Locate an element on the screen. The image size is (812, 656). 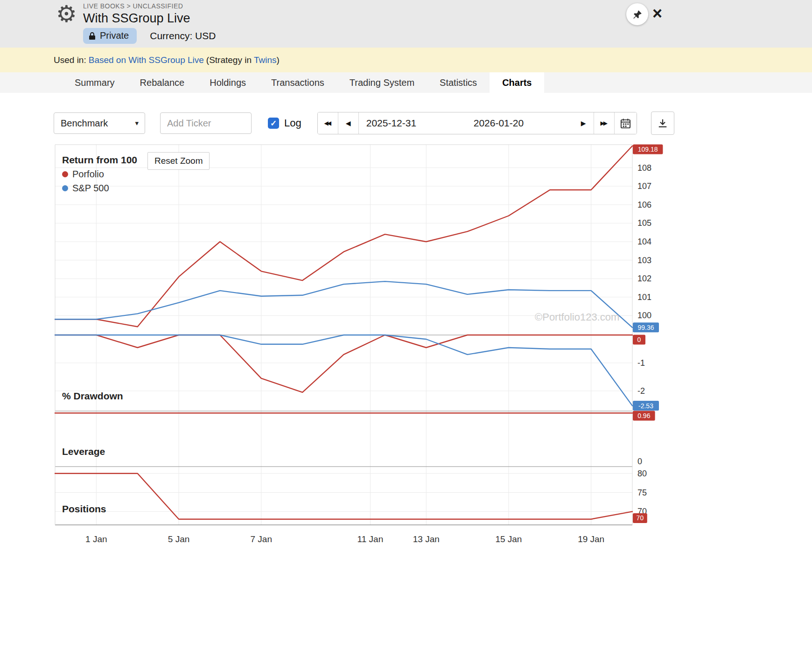
last-value-badge-label: 109.18 is located at coordinates (648, 149).